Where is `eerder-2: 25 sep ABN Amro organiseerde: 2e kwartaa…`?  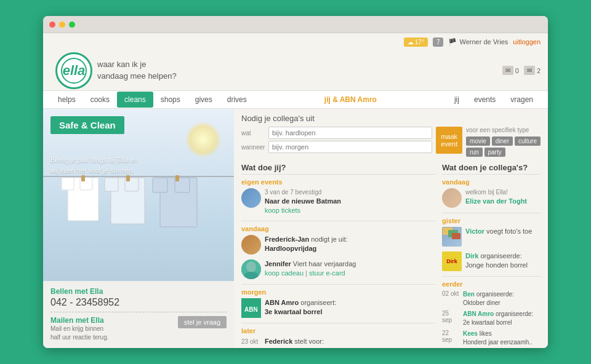 eerder-2: 25 sep ABN Amro organiseerde: 2e kwartaa… is located at coordinates (491, 318).